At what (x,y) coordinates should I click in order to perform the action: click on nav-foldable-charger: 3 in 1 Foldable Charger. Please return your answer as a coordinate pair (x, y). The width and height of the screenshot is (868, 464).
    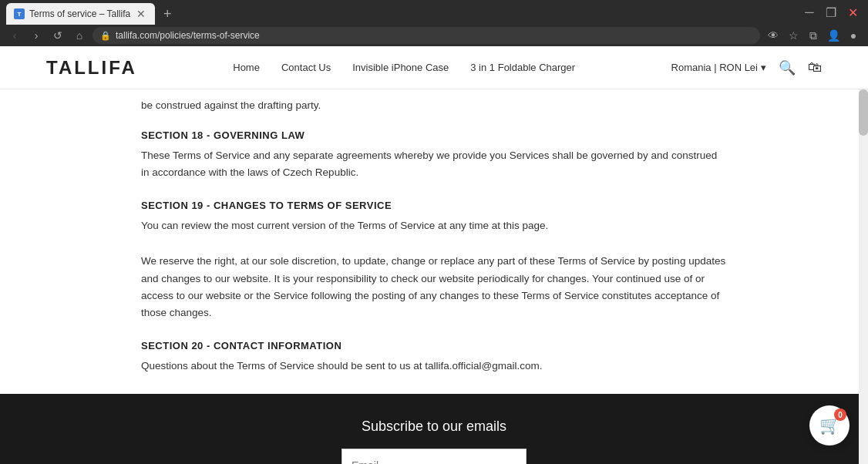
    Looking at the image, I should click on (523, 68).